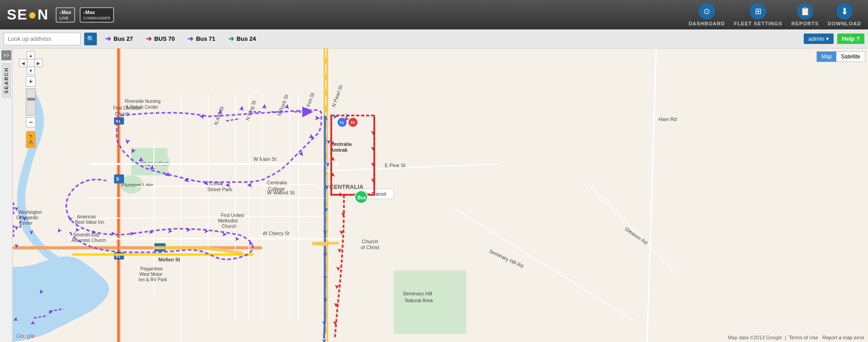  I want to click on address-input, so click(42, 39).